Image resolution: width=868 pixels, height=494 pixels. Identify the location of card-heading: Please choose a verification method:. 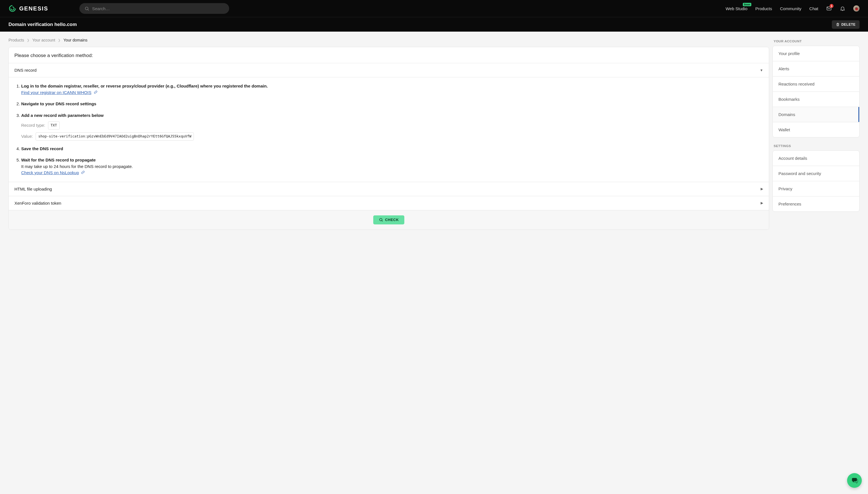
(389, 55).